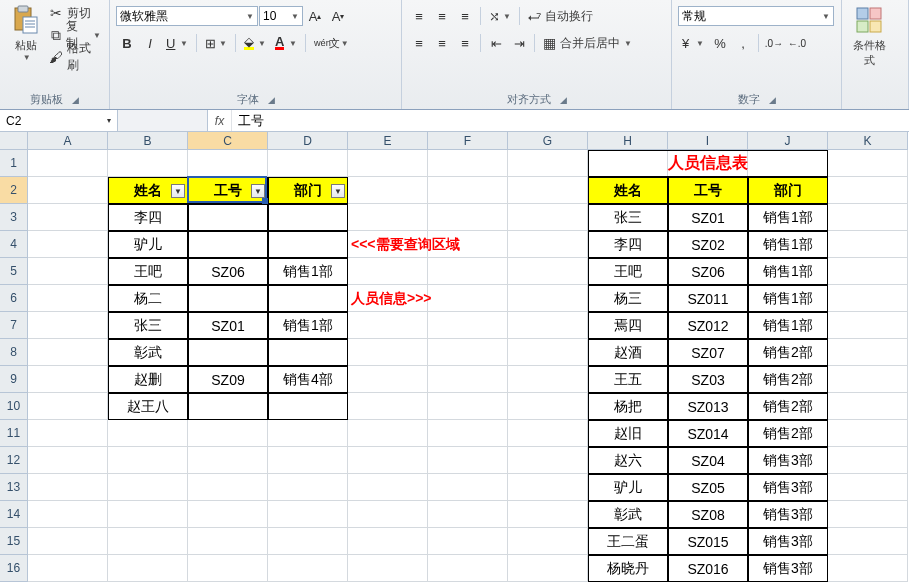  I want to click on cell: 部门▼, so click(308, 190).